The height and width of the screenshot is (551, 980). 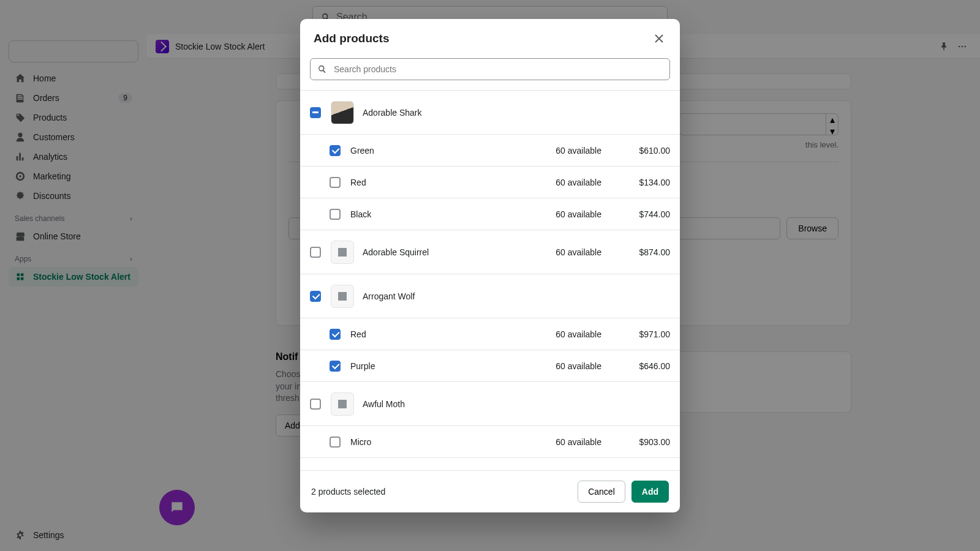 What do you see at coordinates (643, 442) in the screenshot?
I see `variant-price: $903.00` at bounding box center [643, 442].